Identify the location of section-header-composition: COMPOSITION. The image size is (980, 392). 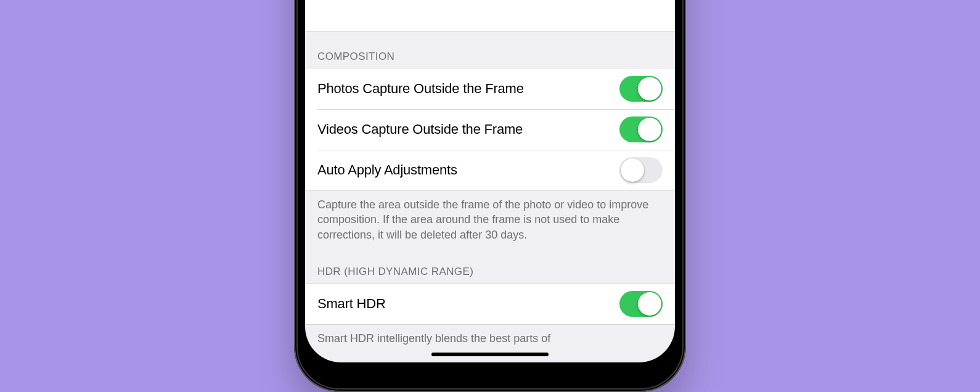
(490, 50).